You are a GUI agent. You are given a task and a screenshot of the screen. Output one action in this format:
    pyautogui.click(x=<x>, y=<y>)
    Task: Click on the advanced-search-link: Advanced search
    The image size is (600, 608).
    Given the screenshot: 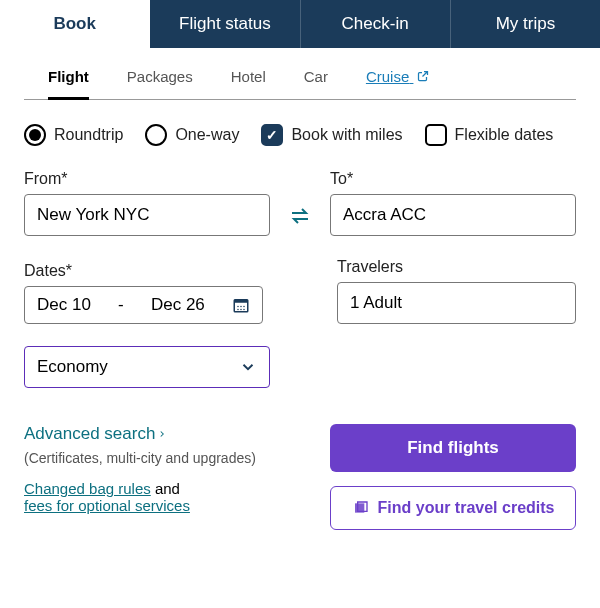 What is the action you would take?
    pyautogui.click(x=96, y=434)
    